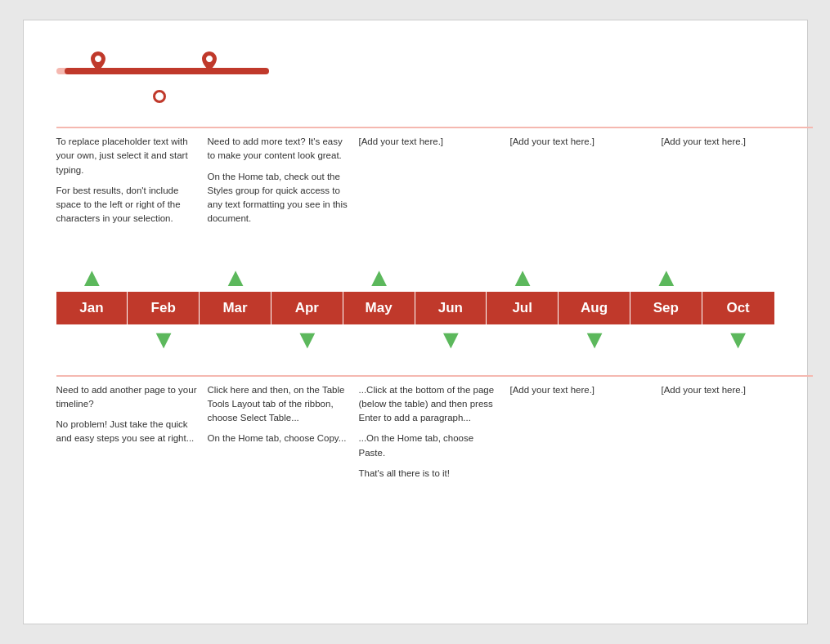  I want to click on month-bar-row: JanFebMarAprMayJunJulAugSepOct, so click(415, 308).